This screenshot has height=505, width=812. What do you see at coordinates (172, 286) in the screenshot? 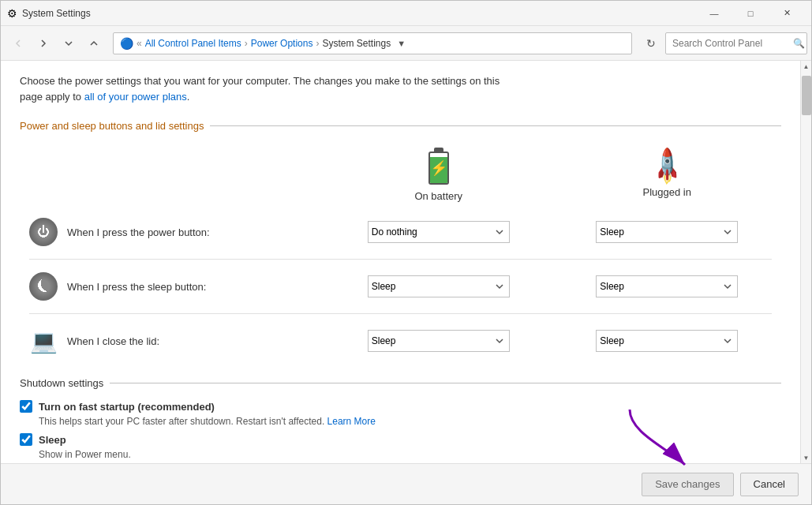
I see `sleep-button-label-cell: ⏾ When I press the sleep button:` at bounding box center [172, 286].